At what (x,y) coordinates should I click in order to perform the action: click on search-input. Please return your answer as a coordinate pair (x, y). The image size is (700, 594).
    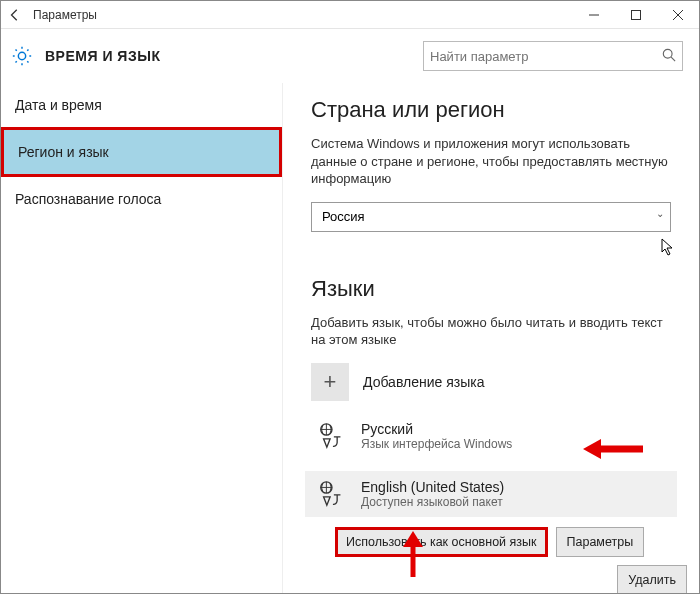
    Looking at the image, I should click on (546, 56).